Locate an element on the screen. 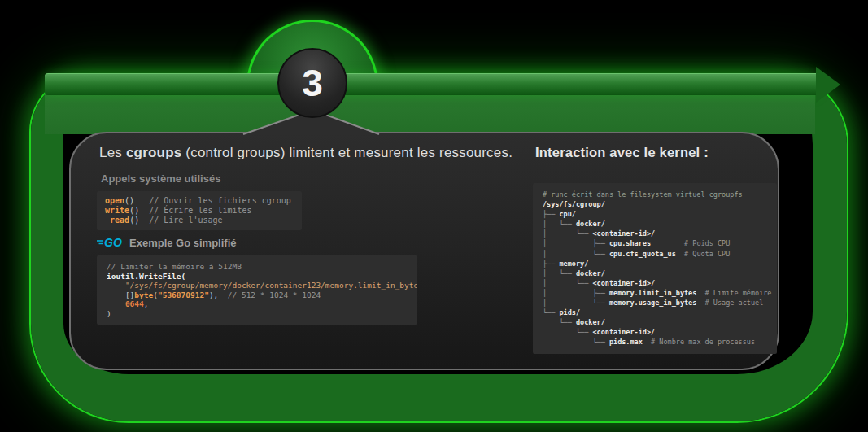  syscalls-code-block: open() // Ouvrir les fichiers cgroupwrit… is located at coordinates (199, 211).